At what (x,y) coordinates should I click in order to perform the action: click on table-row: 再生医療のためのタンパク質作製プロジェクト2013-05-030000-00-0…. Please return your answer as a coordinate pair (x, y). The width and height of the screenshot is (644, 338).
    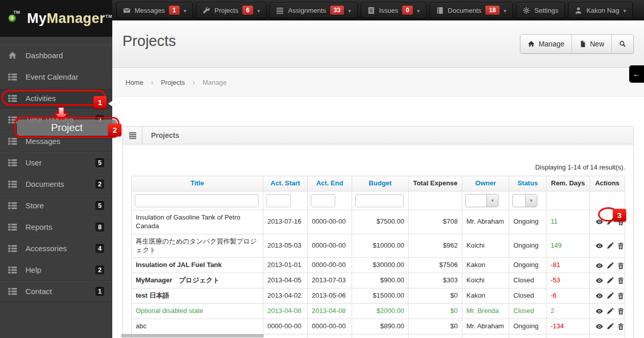
    Looking at the image, I should click on (379, 246).